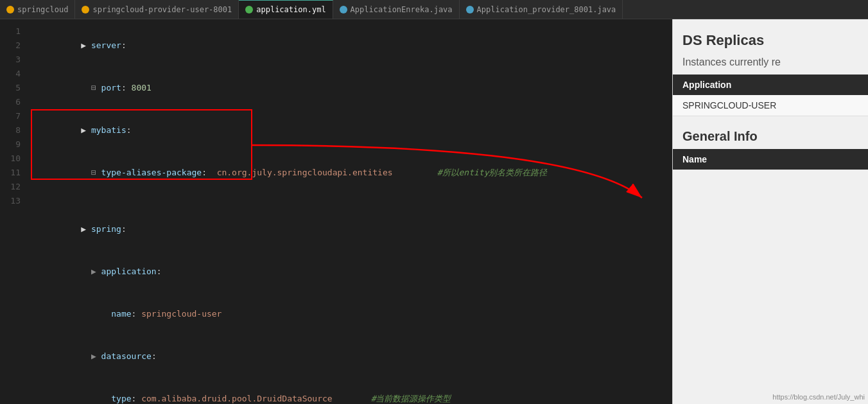 The width and height of the screenshot is (868, 404). What do you see at coordinates (13, 145) in the screenshot?
I see `line-num-9: 9` at bounding box center [13, 145].